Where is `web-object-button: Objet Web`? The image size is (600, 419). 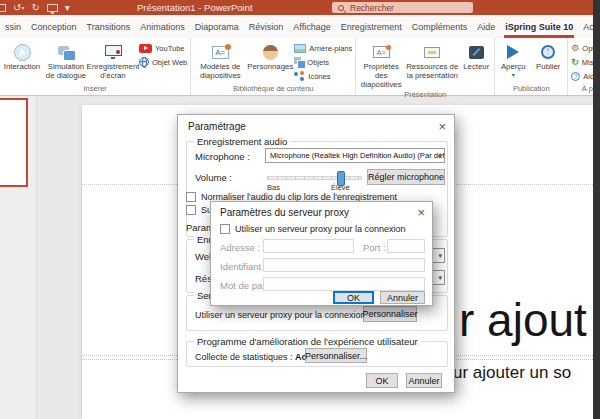
web-object-button: Objet Web is located at coordinates (163, 62).